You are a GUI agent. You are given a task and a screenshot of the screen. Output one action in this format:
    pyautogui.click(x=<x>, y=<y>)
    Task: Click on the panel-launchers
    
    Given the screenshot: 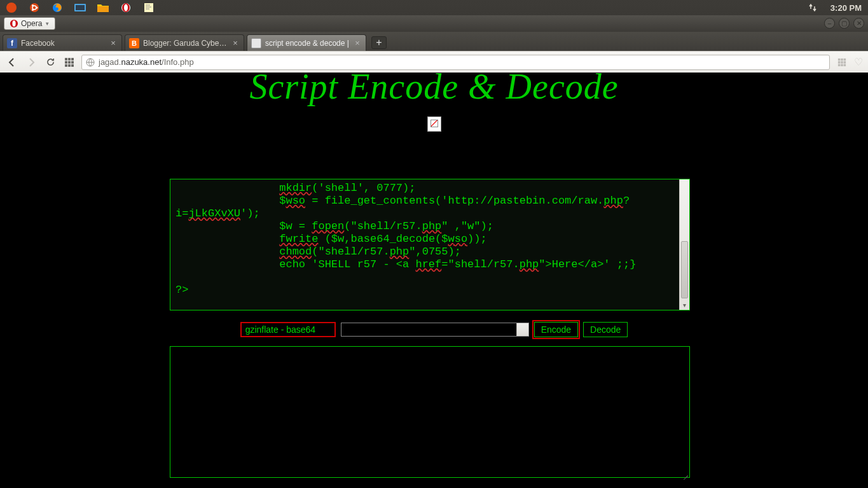 What is the action you would take?
    pyautogui.click(x=80, y=8)
    